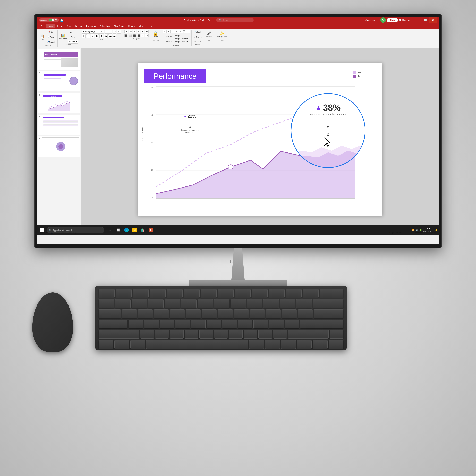 This screenshot has height=476, width=476. I want to click on decrease-indent-button: ←, so click(135, 32).